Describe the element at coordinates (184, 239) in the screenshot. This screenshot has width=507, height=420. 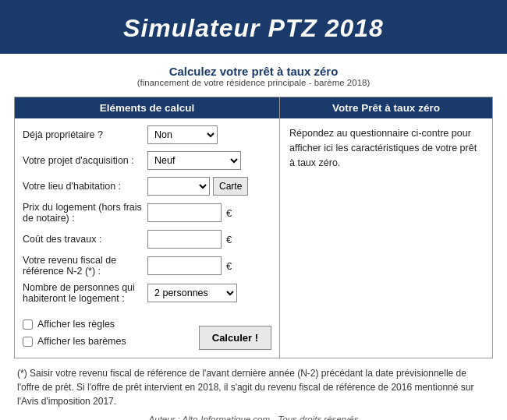
I see `input-cout-travaux` at that location.